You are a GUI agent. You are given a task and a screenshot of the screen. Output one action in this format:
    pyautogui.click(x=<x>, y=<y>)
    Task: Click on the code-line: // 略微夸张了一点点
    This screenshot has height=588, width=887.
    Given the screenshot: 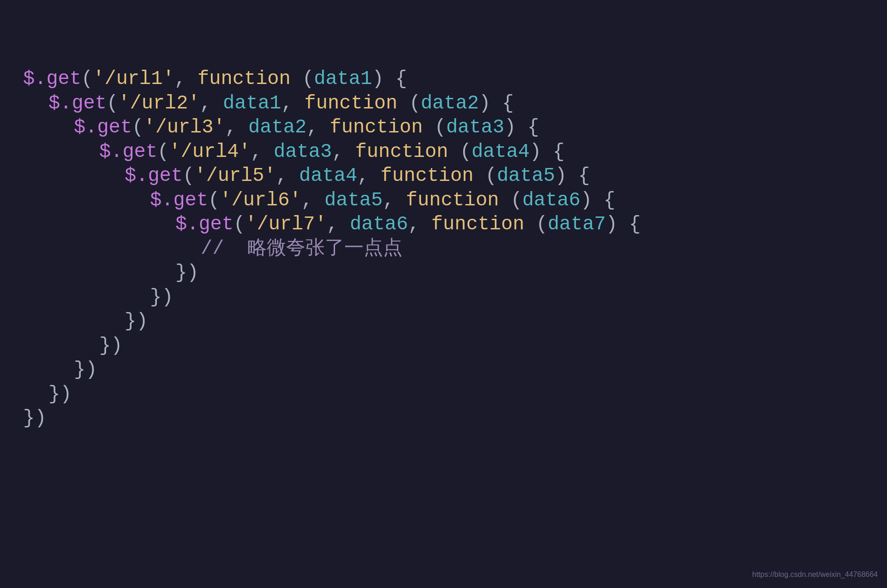 What is the action you would take?
    pyautogui.click(x=444, y=249)
    